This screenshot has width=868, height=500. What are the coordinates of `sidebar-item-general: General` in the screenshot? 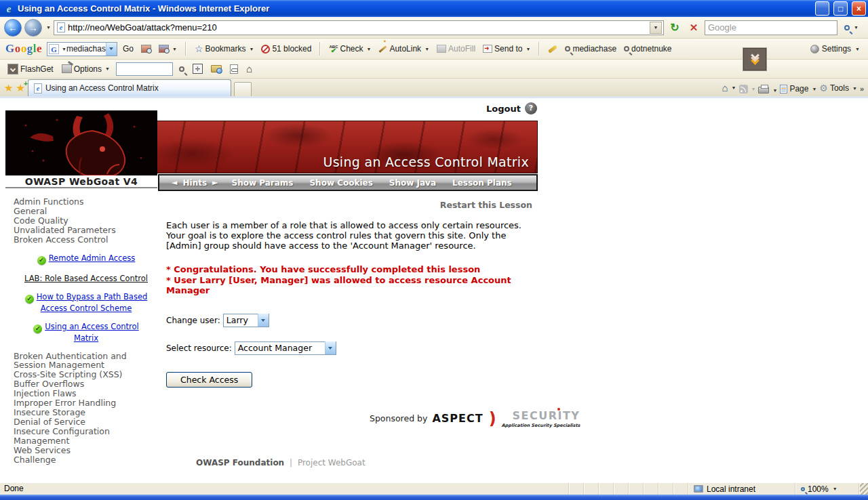 It's located at (85, 211).